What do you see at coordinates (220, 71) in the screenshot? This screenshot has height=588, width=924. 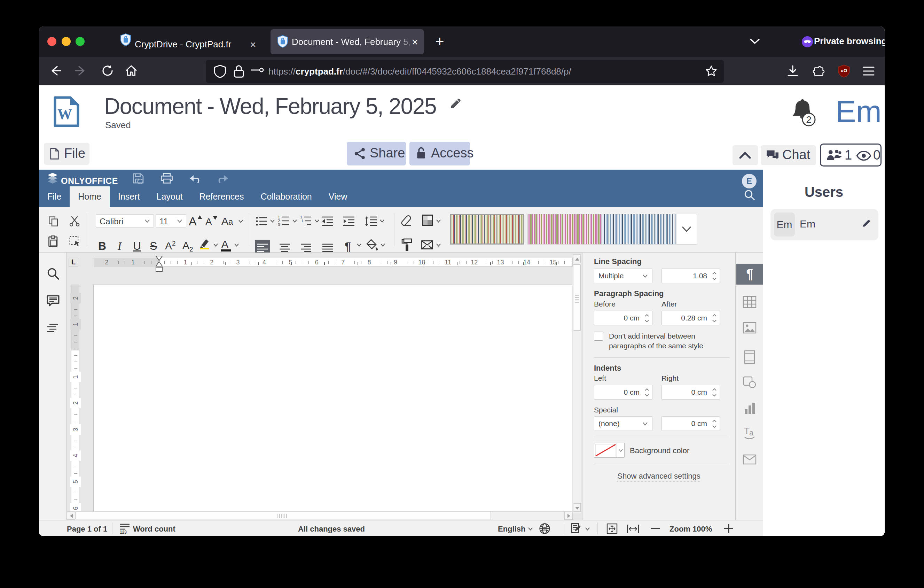 I see `tracking-shield-icon` at bounding box center [220, 71].